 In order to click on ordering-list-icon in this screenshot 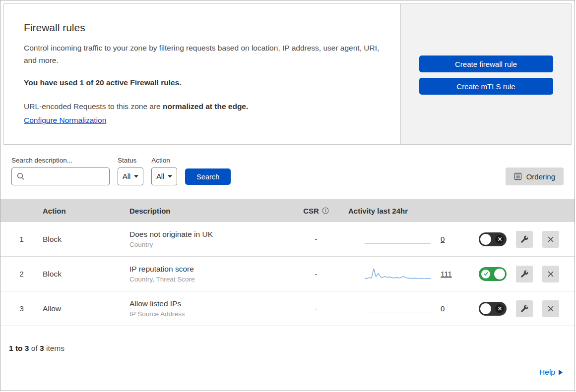, I will do `click(518, 176)`.